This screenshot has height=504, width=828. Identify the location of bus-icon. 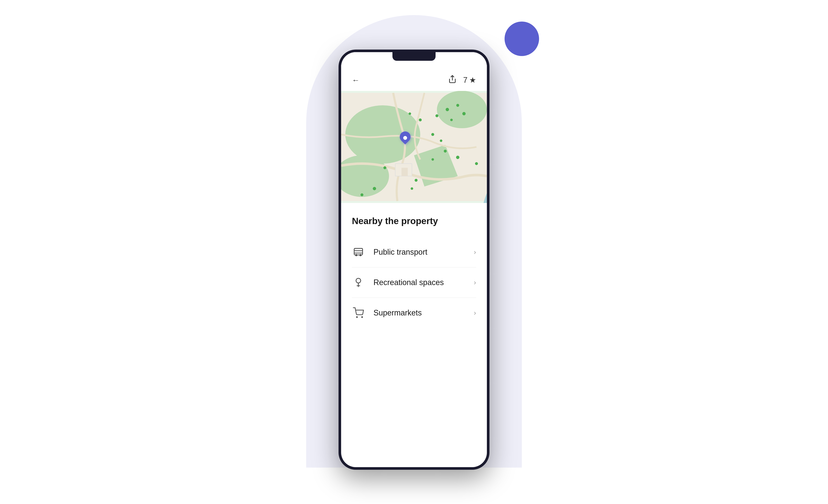
(358, 252).